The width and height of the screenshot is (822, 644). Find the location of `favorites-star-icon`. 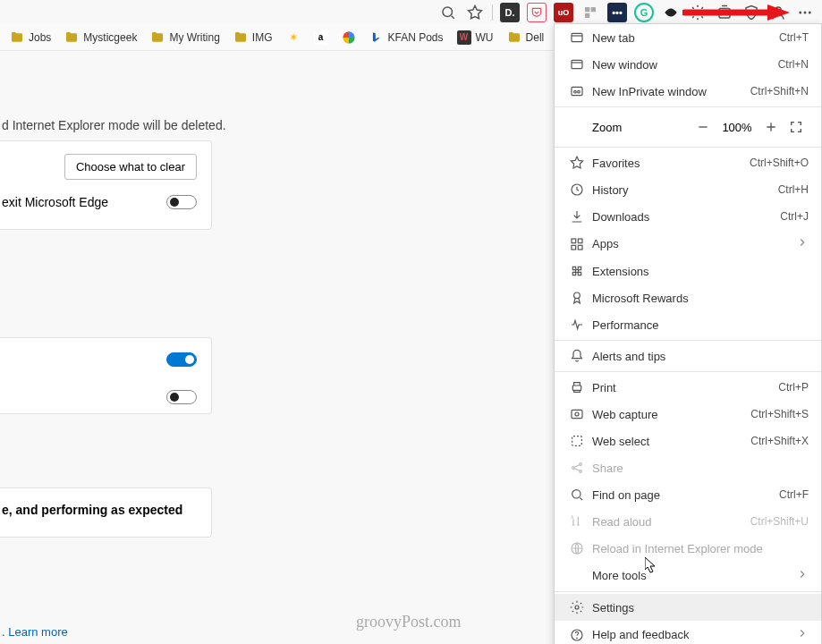

favorites-star-icon is located at coordinates (475, 13).